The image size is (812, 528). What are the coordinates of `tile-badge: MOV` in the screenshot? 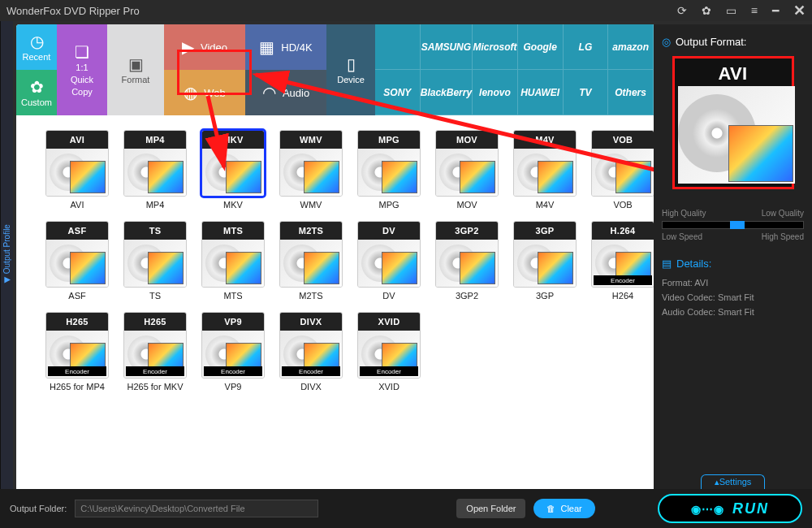 It's located at (467, 140).